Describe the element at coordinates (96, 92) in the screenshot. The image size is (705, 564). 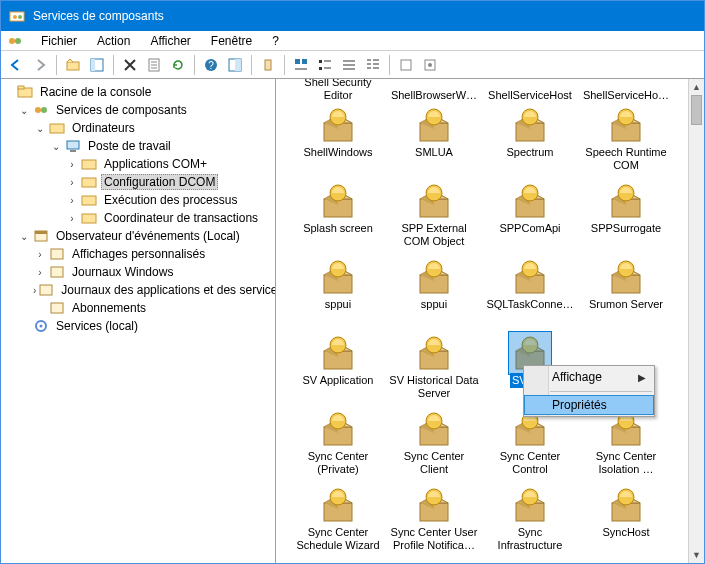
I see `tree-label: Racine de la console` at that location.